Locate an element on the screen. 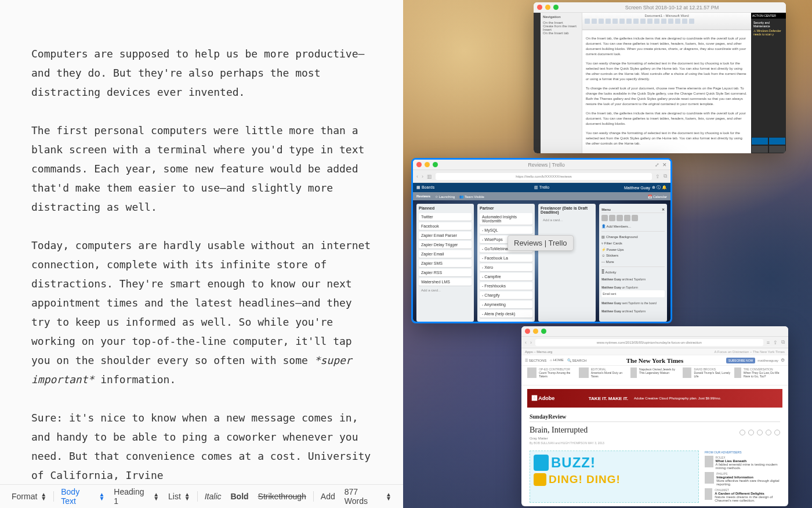 The height and width of the screenshot is (508, 812). member-avatars is located at coordinates (633, 218).